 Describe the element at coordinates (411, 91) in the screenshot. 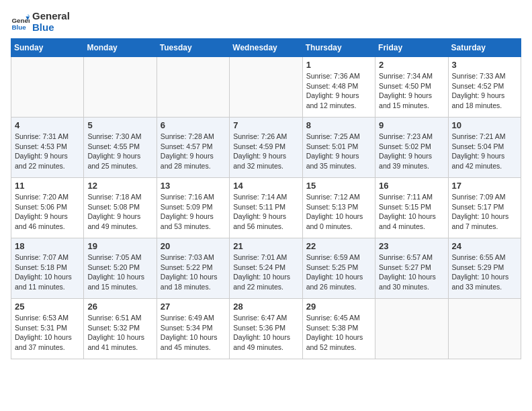

I see `day-info: Sunrise: 7:34 AMSunset: 4:50 PMDaylight:…` at that location.